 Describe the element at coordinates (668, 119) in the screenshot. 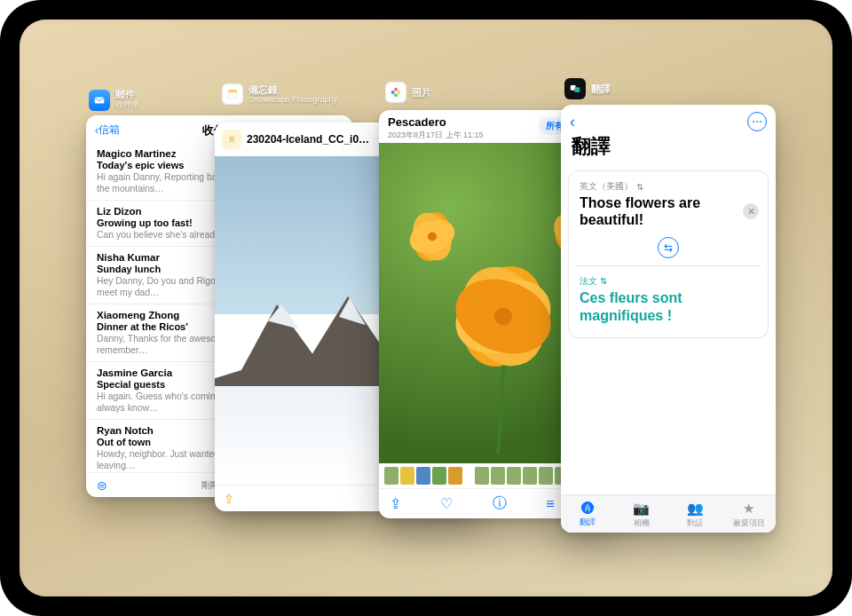

I see `translate-nav: ‹ ⋯` at that location.